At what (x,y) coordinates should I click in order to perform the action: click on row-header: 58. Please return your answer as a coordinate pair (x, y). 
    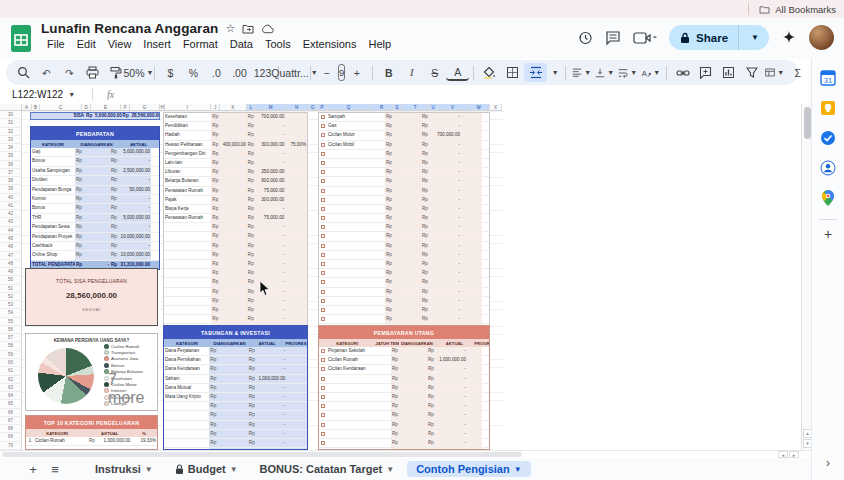
    Looking at the image, I should click on (11, 346).